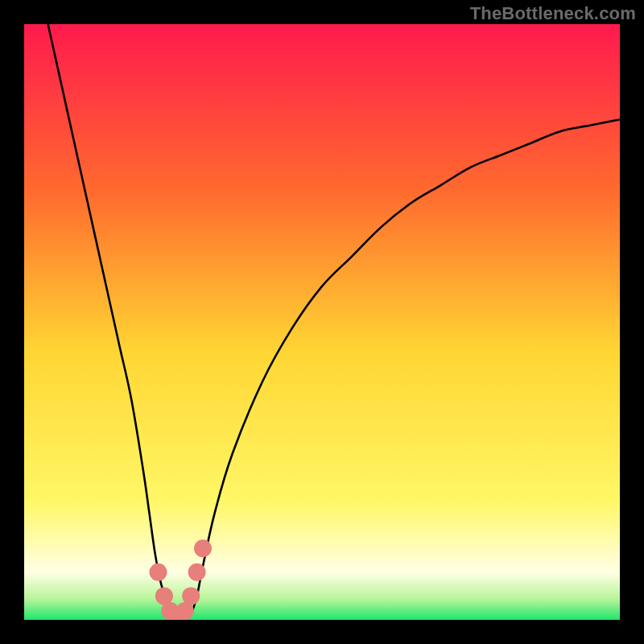 Image resolution: width=644 pixels, height=644 pixels. What do you see at coordinates (553, 14) in the screenshot?
I see `watermark-text: TheBottleneck.com` at bounding box center [553, 14].